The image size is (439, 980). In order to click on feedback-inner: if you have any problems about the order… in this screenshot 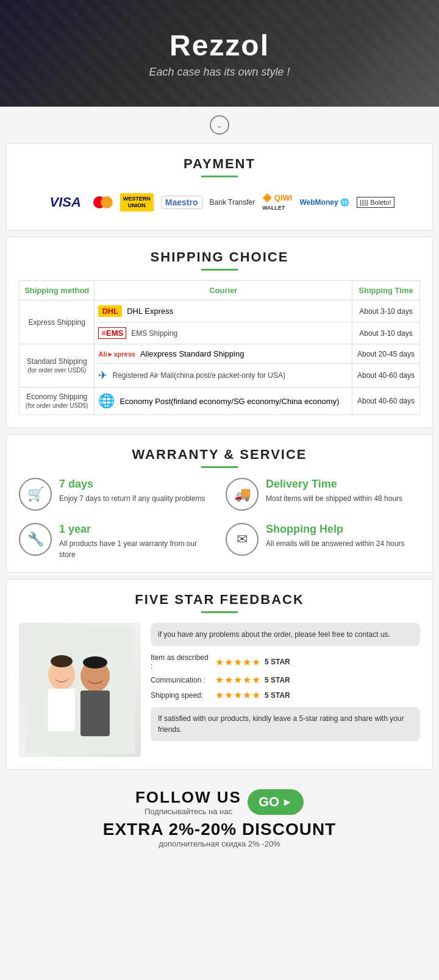, I will do `click(220, 690)`.